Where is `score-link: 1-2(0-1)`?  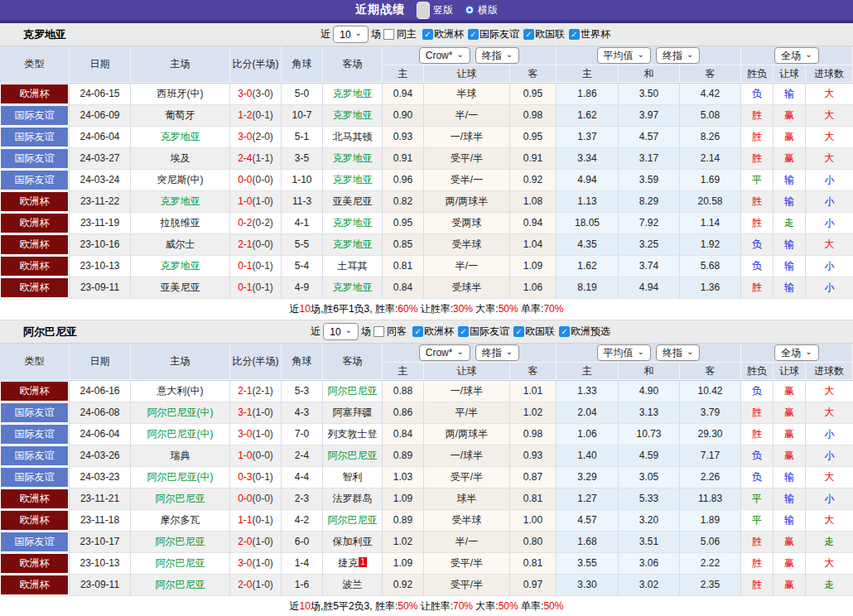
score-link: 1-2(0-1) is located at coordinates (256, 116).